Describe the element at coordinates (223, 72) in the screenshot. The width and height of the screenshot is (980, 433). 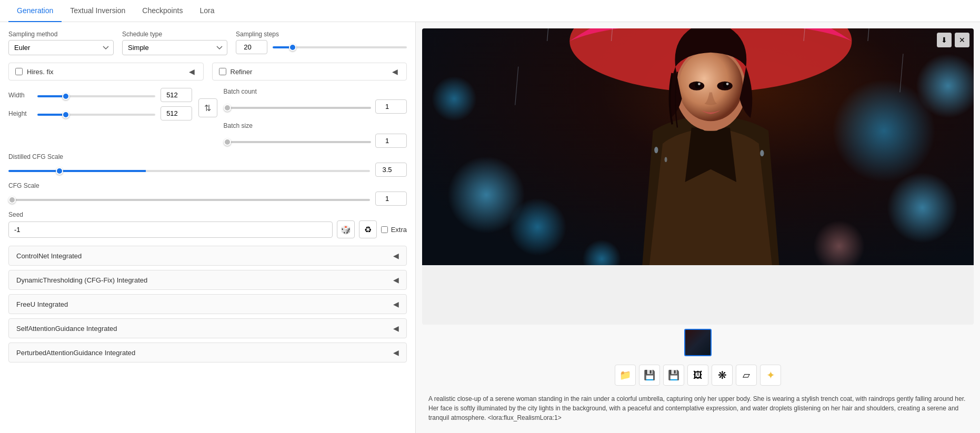
I see `refiner-checkbox` at that location.